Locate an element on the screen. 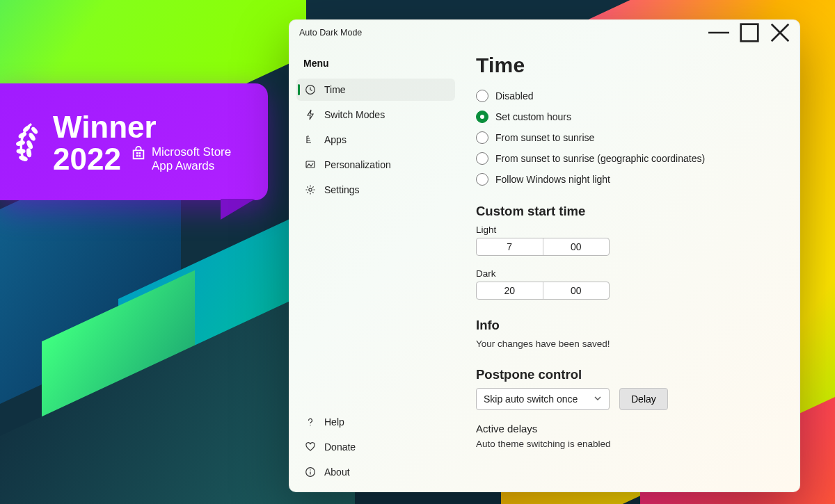 Image resolution: width=835 pixels, height=504 pixels. active-delays-text: Auto theme switching is enabled is located at coordinates (628, 444).